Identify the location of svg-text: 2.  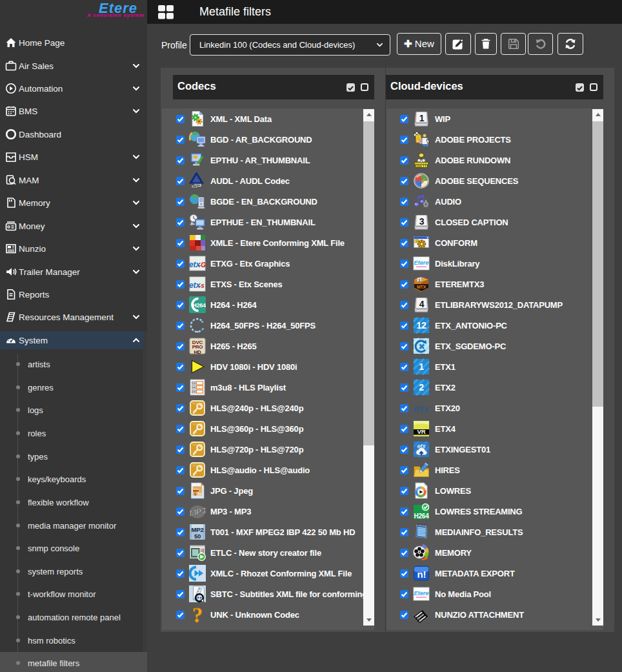
(421, 387).